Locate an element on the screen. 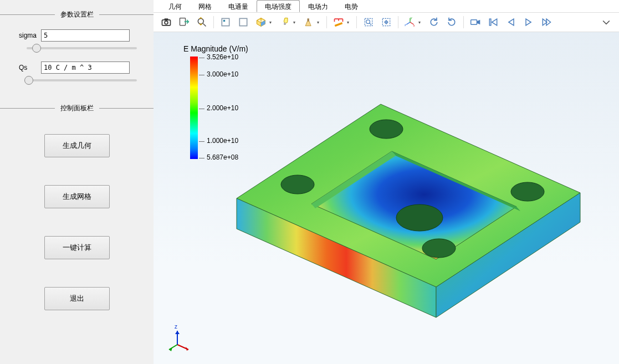 The width and height of the screenshot is (619, 364). next-frame-icon is located at coordinates (546, 22).